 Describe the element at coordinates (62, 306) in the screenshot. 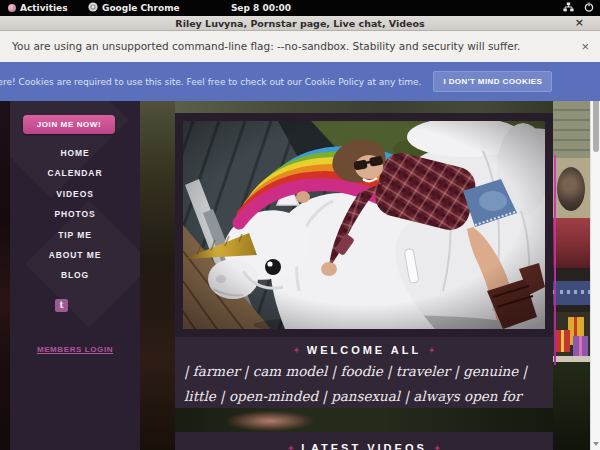

I see `tumblr-icon: t` at that location.